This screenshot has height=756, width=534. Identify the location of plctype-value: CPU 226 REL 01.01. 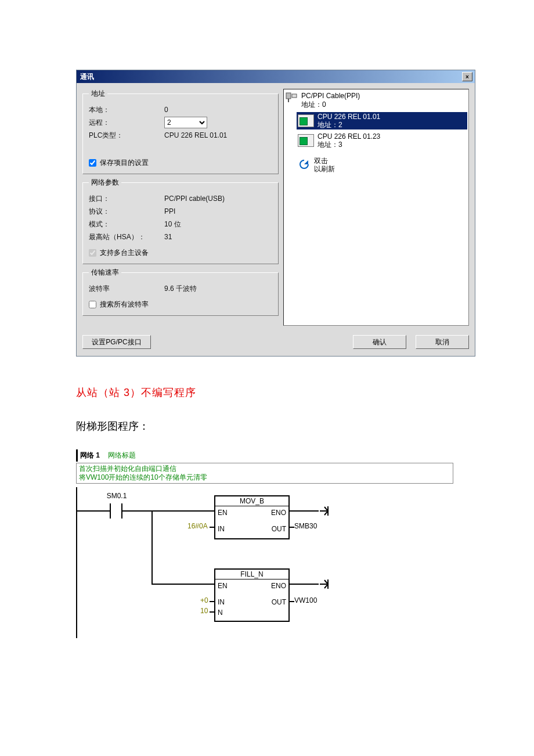
(218, 135).